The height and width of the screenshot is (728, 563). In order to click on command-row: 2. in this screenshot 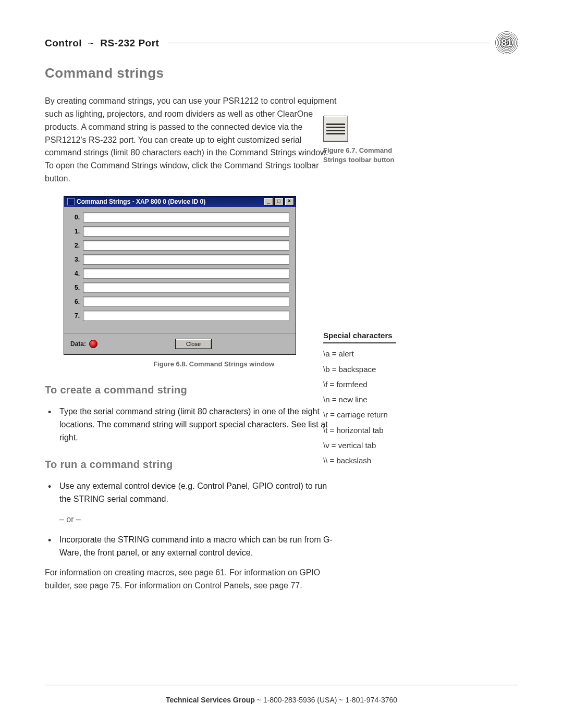, I will do `click(180, 245)`.